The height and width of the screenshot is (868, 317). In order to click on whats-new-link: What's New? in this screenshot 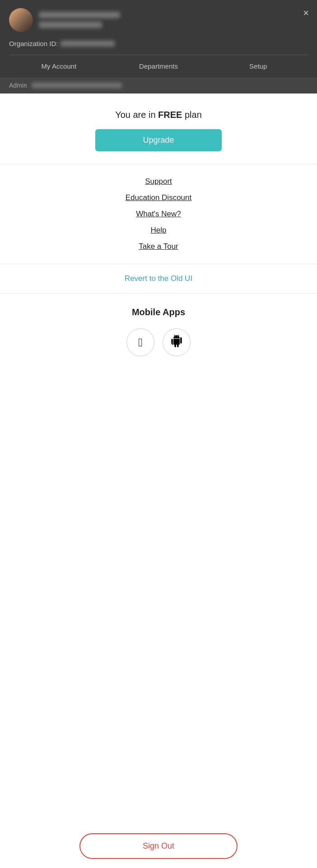, I will do `click(158, 214)`.